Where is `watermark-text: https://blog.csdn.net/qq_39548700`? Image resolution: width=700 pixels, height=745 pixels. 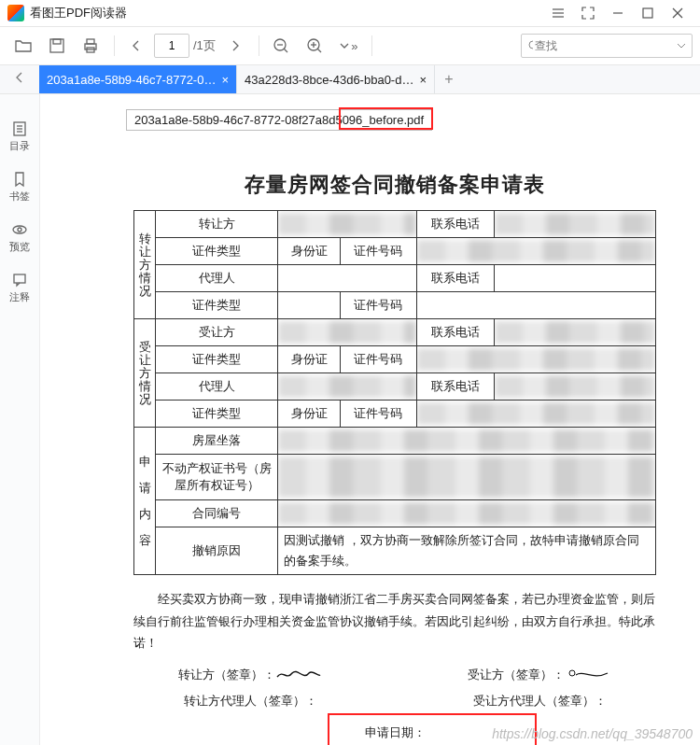 watermark-text: https://blog.csdn.net/qq_39548700 is located at coordinates (592, 734).